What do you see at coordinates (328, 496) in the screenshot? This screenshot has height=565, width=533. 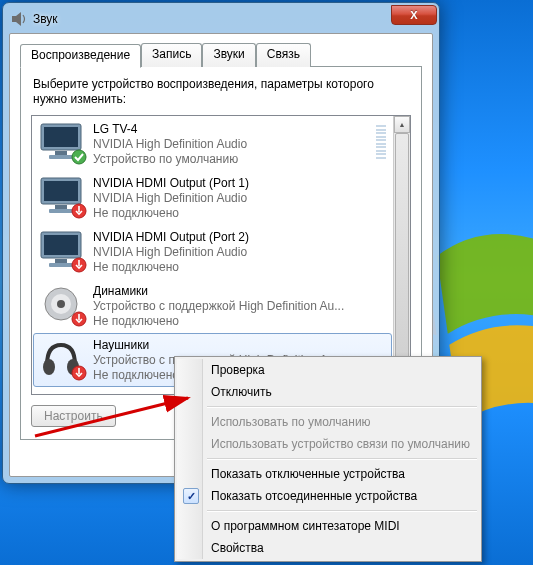 I see `menu-item: ✓Показать отсоединенные устройства` at bounding box center [328, 496].